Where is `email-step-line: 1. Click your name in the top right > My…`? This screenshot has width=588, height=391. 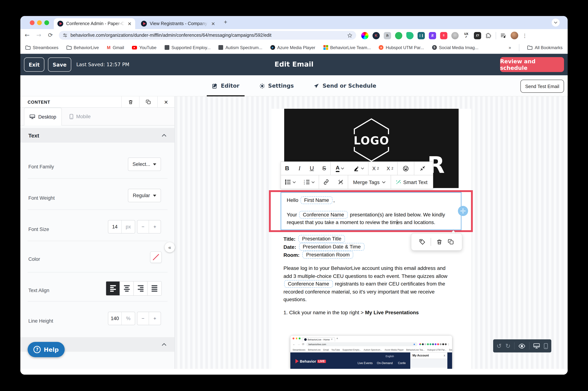 email-step-line: 1. Click your name in the top right > My… is located at coordinates (351, 312).